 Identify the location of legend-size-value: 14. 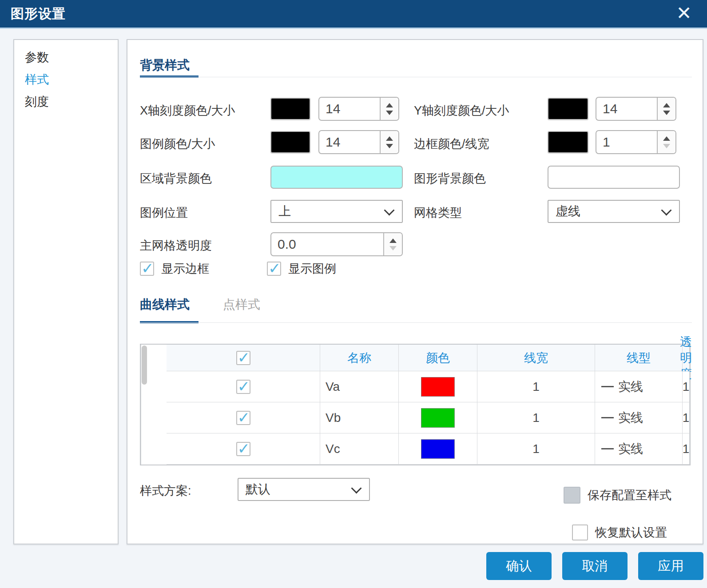
(350, 142).